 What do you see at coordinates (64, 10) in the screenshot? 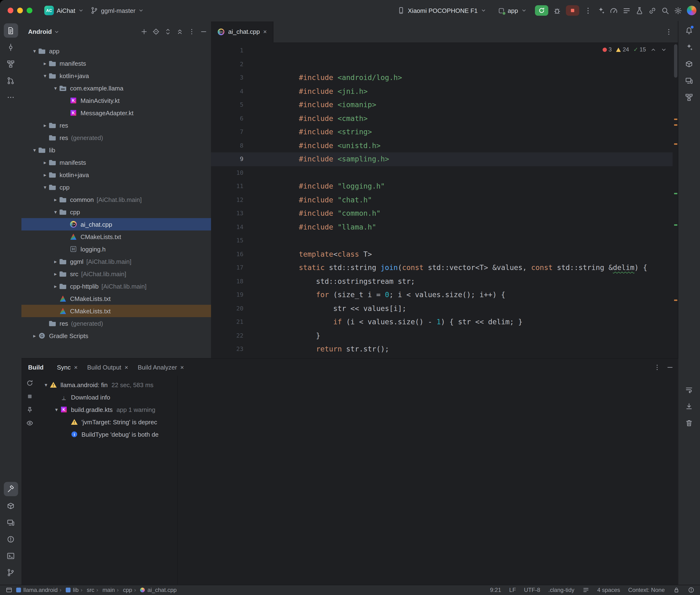
I see `project-selector: AC AiChat` at bounding box center [64, 10].